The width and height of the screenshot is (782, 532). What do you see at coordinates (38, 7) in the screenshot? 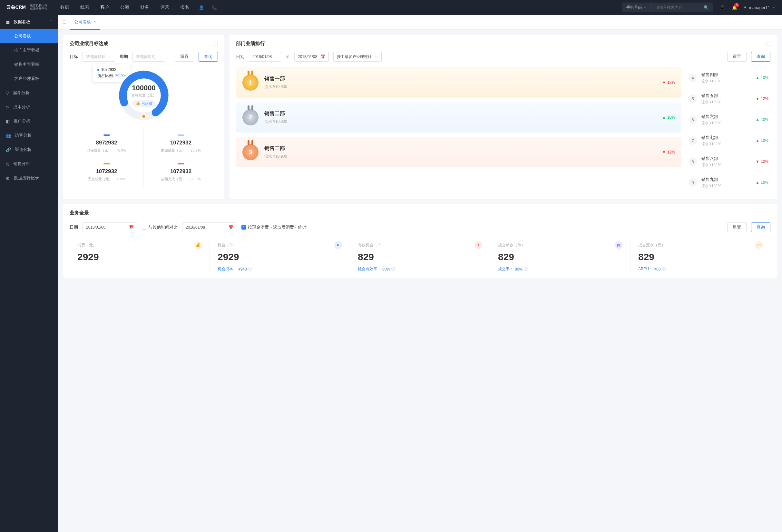
I see `logo-subtitle: 教育机构一站 式服务云平台` at bounding box center [38, 7].